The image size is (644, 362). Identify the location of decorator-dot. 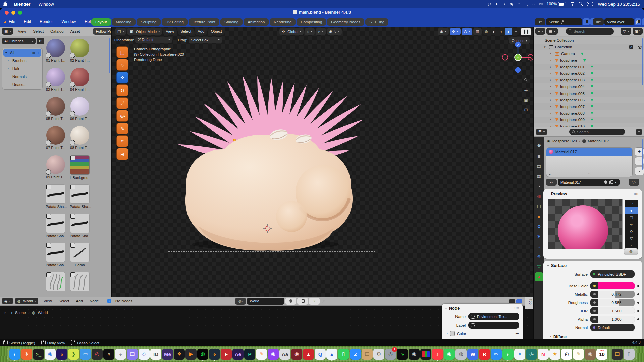
(638, 319).